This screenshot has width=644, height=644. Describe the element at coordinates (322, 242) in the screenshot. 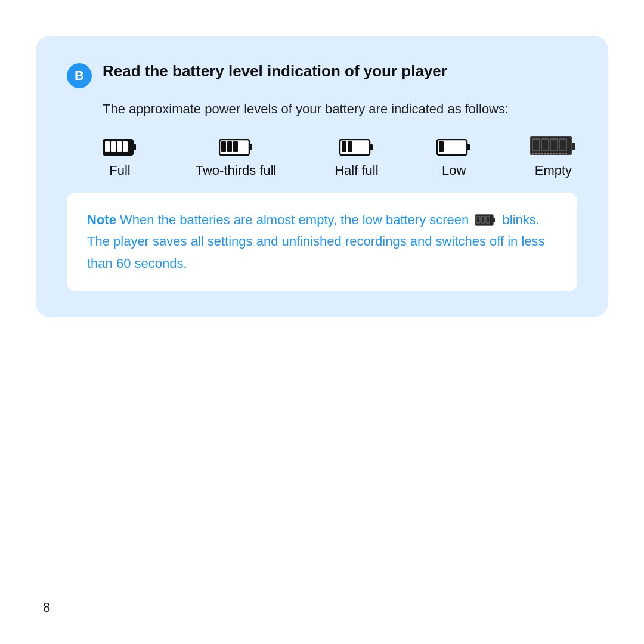

I see `note-box: Note When the batteries are almost empty…` at that location.